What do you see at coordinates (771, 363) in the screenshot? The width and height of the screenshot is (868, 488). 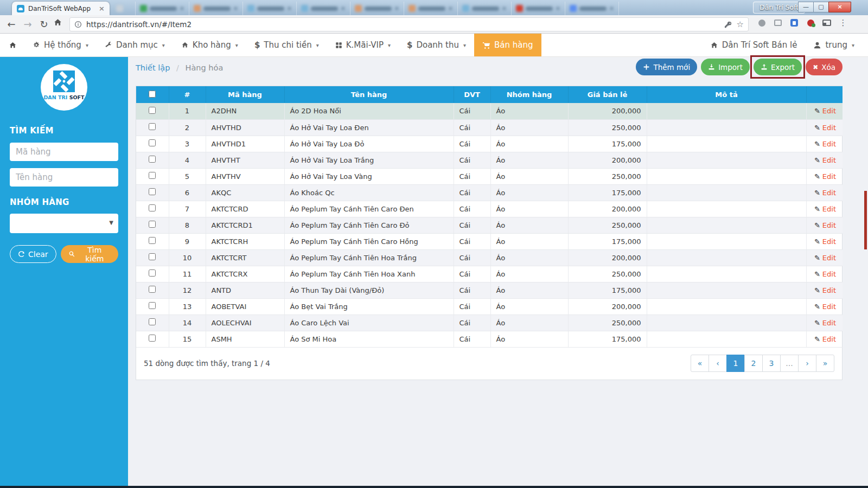 I see `page-button: 3` at bounding box center [771, 363].